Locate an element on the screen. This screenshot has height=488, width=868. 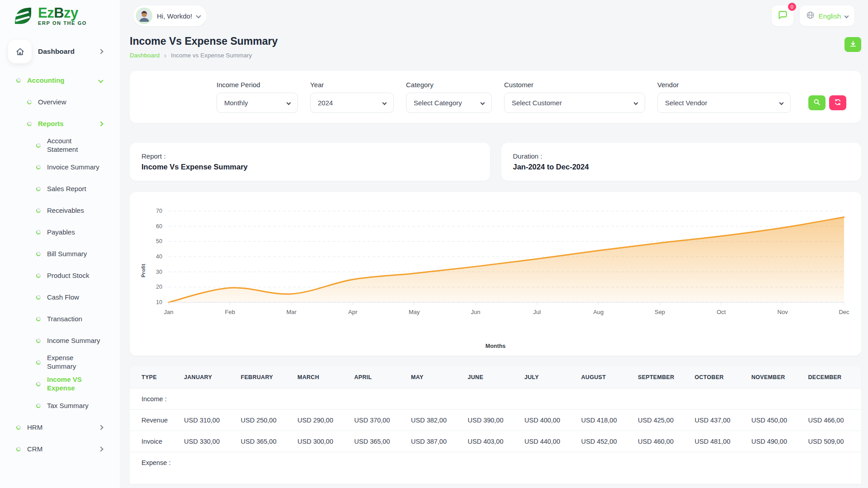
income-period-select: Monthly is located at coordinates (257, 103).